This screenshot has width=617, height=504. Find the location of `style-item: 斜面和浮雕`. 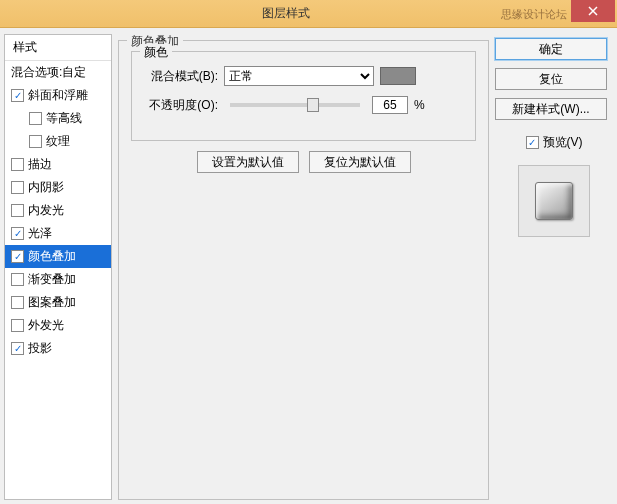

style-item: 斜面和浮雕 is located at coordinates (58, 96).